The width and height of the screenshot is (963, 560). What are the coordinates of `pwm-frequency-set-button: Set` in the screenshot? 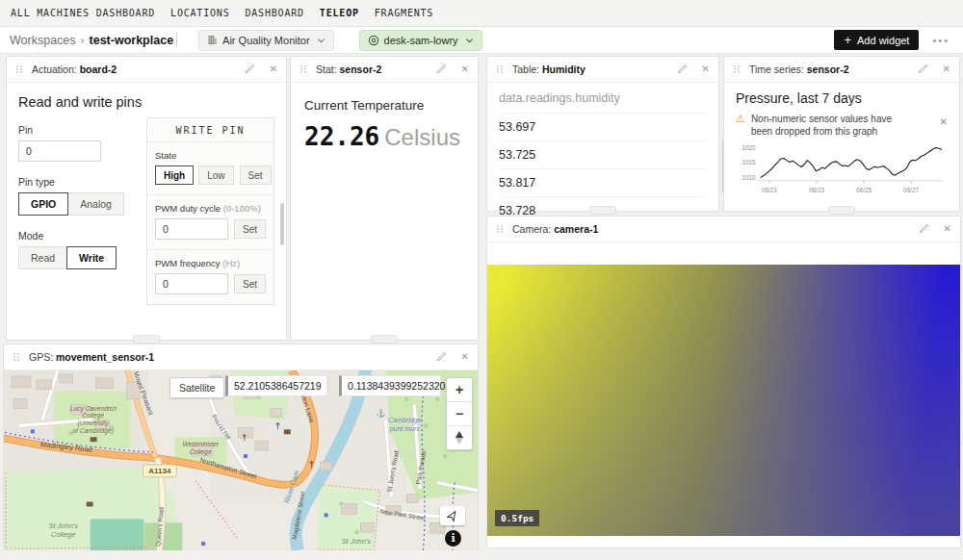 It's located at (250, 284).